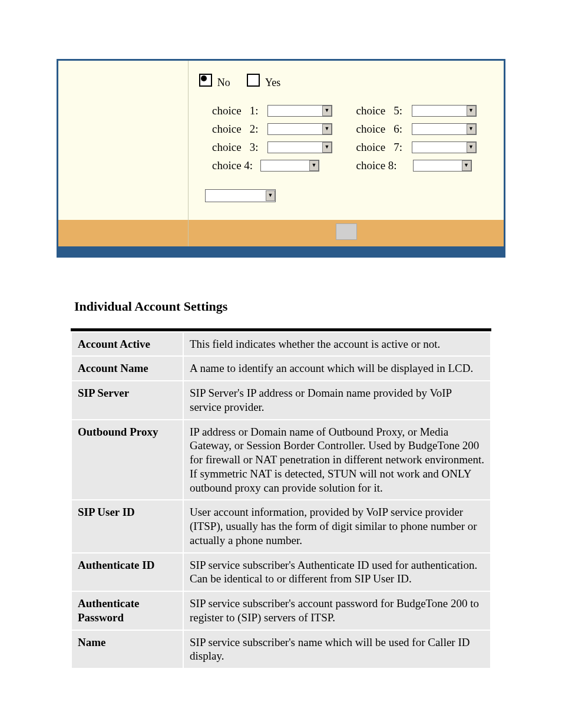  What do you see at coordinates (236, 166) in the screenshot?
I see `choice-4-label: choice 4:` at bounding box center [236, 166].